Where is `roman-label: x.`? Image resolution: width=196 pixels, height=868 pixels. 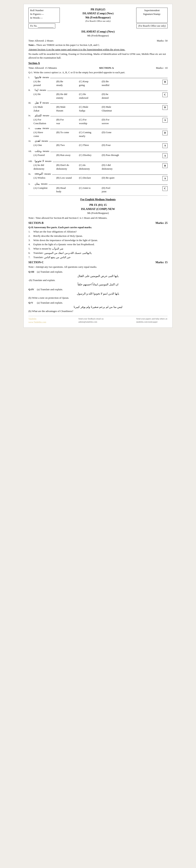
roman-label: x. is located at coordinates (31, 184).